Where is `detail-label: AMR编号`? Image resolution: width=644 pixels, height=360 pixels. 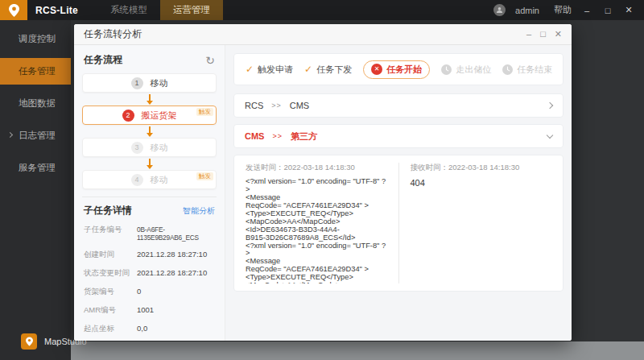 detail-label: AMR编号 is located at coordinates (110, 311).